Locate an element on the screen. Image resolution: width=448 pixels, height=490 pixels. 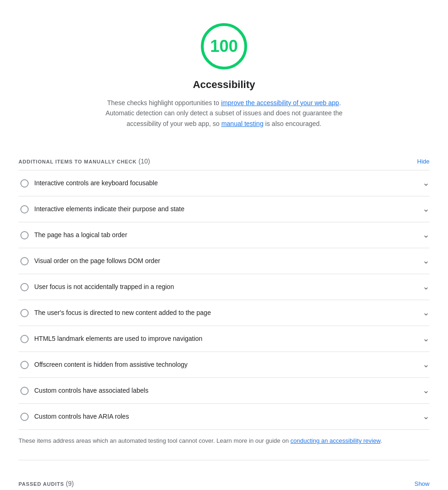
improve-accessibility-link: improve the accessibility of your web ap… is located at coordinates (280, 103).